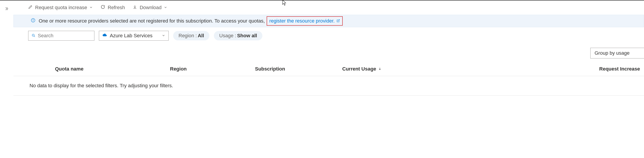 This screenshot has width=644, height=158. Describe the element at coordinates (329, 86) in the screenshot. I see `table-empty-message: No data to display for the selected filt…` at that location.